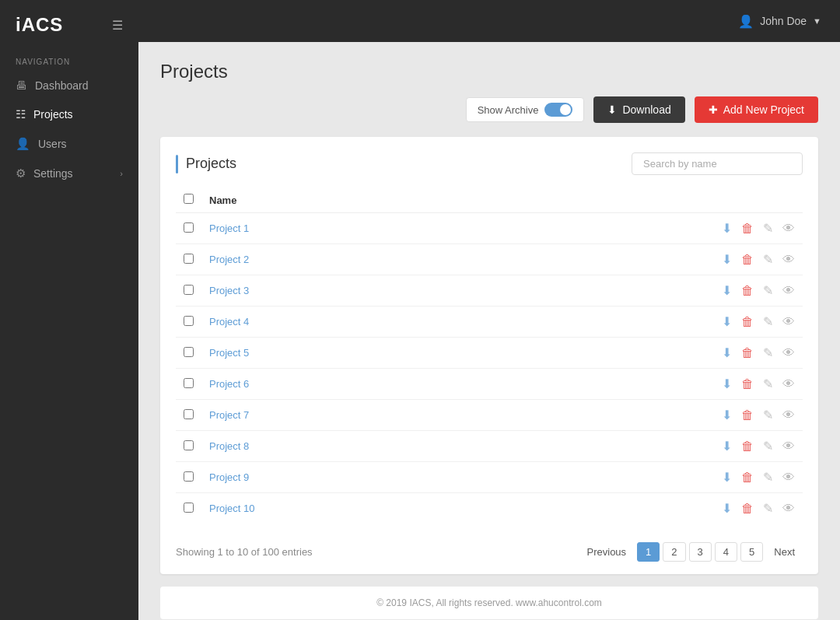 The height and width of the screenshot is (620, 840). I want to click on row-view-icon-1: 👁, so click(789, 229).